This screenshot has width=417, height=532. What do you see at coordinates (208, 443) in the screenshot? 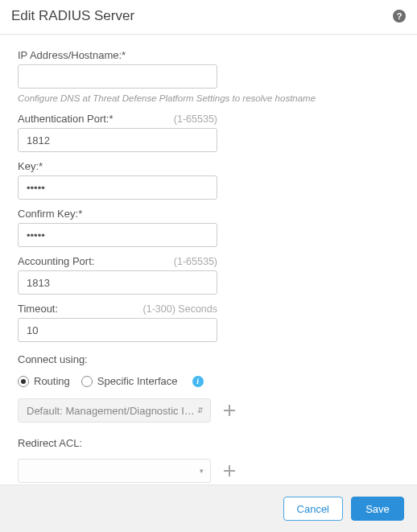
I see `redirect-acl-label: Redirect ACL:` at bounding box center [208, 443].